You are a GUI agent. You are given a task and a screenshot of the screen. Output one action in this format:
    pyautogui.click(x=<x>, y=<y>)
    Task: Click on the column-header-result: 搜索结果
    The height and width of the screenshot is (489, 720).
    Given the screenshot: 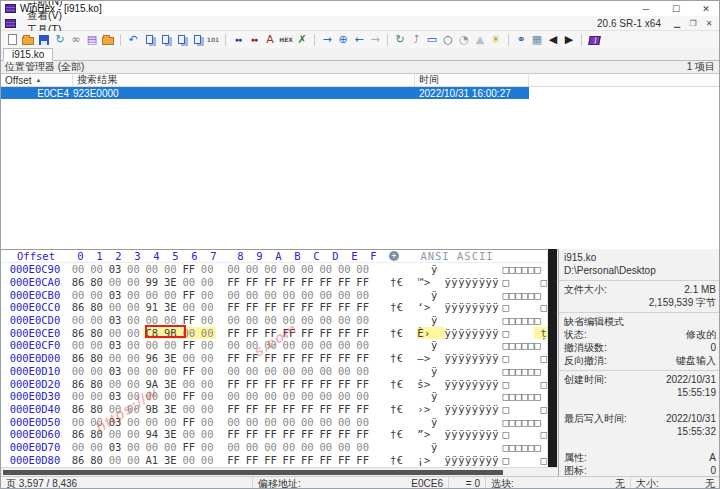 What is the action you would take?
    pyautogui.click(x=244, y=80)
    